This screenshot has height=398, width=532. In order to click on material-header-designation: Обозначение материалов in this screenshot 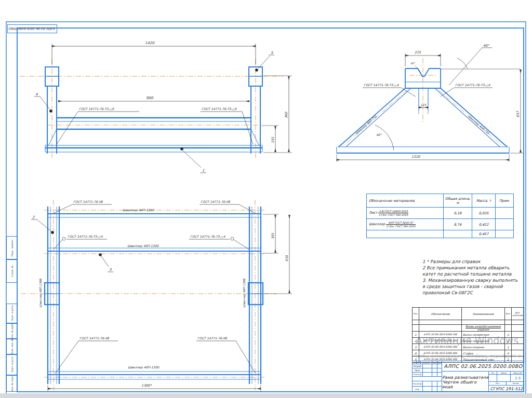, I will do `click(405, 201)`.